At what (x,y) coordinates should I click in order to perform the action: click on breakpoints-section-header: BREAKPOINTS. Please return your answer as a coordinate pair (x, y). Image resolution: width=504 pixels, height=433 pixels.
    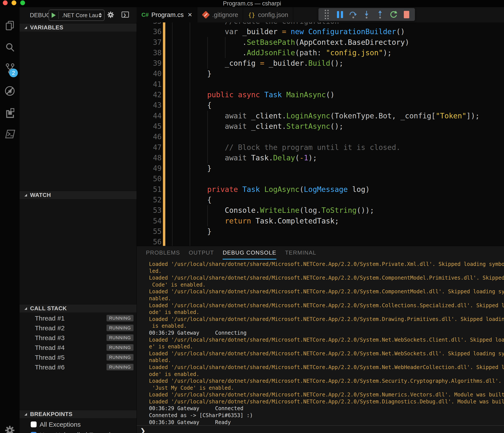
    Looking at the image, I should click on (78, 414).